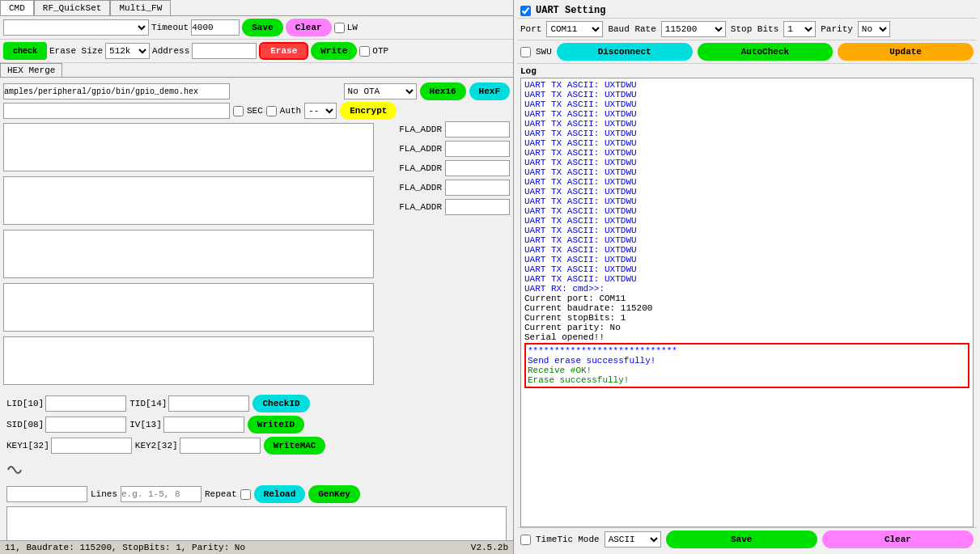  I want to click on fla-label-4: FLA_ADDR, so click(409, 188).